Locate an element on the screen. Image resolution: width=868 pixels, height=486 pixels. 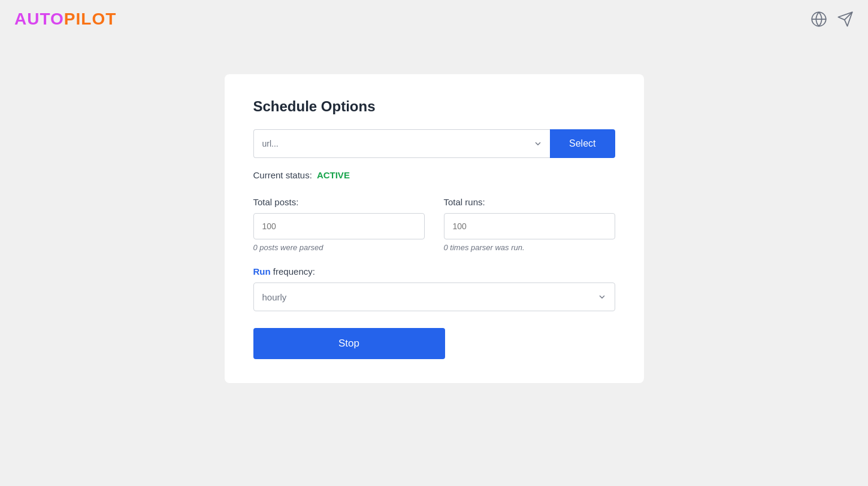
total-posts-group: Total posts: 0 posts were parsed is located at coordinates (339, 224).